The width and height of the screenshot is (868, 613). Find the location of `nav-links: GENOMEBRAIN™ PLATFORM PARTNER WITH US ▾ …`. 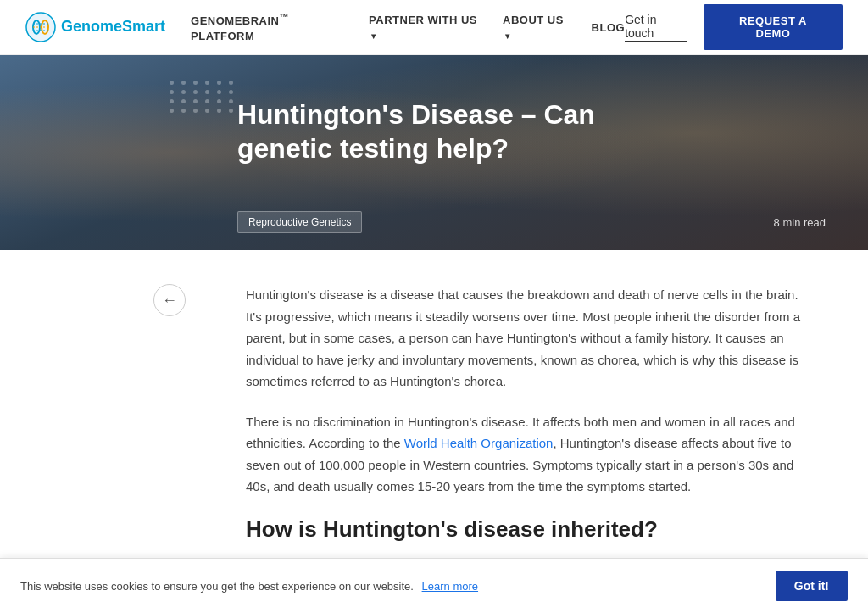

nav-links: GENOMEBRAIN™ PLATFORM PARTNER WITH US ▾ … is located at coordinates (408, 27).